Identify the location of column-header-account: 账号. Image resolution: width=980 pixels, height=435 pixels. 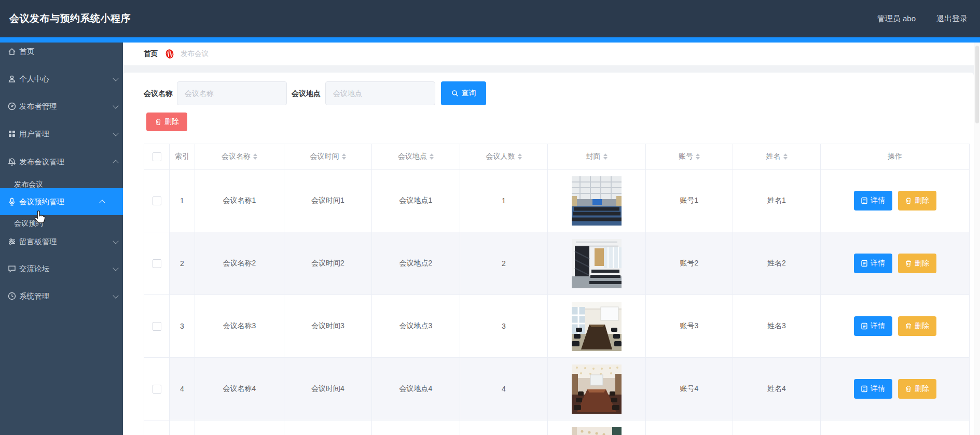
(689, 157).